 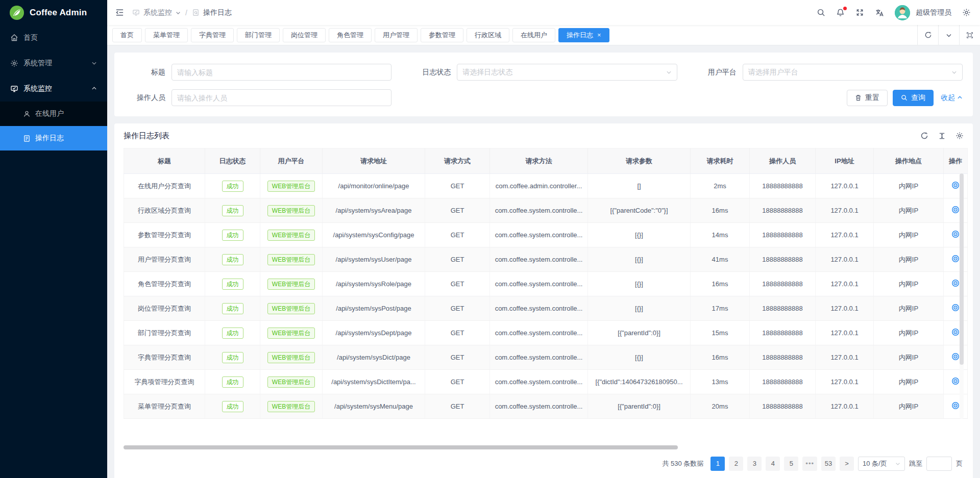 I want to click on table-header-row: 标题日志状态用户平台请求地址请求方式请求方法请求参数请求耗时操作人员IP地址操作…, so click(x=546, y=161).